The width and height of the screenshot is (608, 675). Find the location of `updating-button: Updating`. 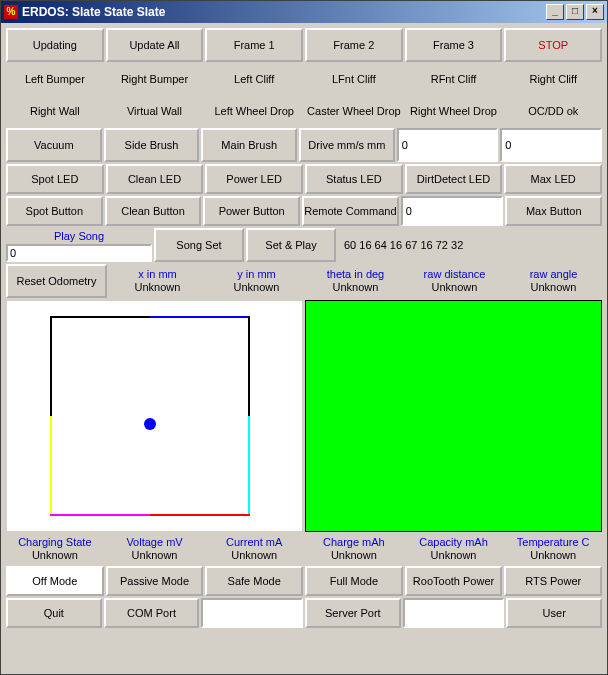

updating-button: Updating is located at coordinates (55, 45).